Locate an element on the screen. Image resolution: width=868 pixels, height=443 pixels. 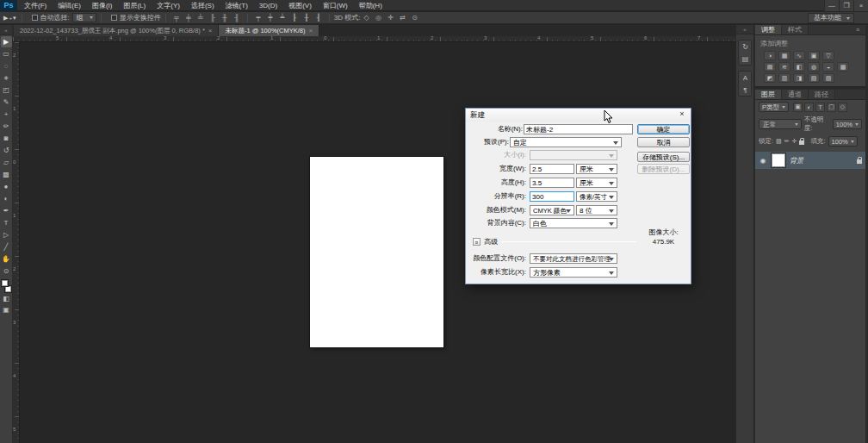
distribute-bottom-icon: ┷ is located at coordinates (282, 17).